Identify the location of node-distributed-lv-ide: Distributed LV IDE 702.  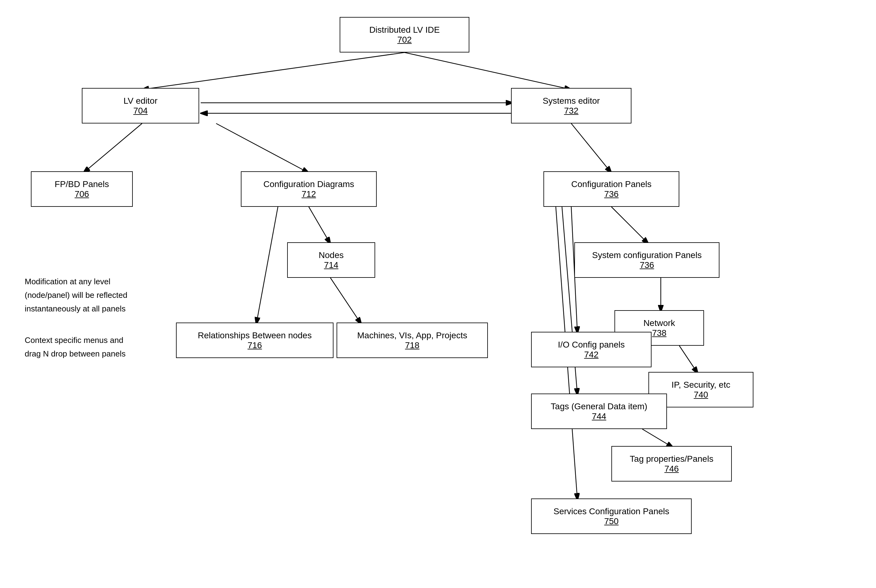
(404, 34).